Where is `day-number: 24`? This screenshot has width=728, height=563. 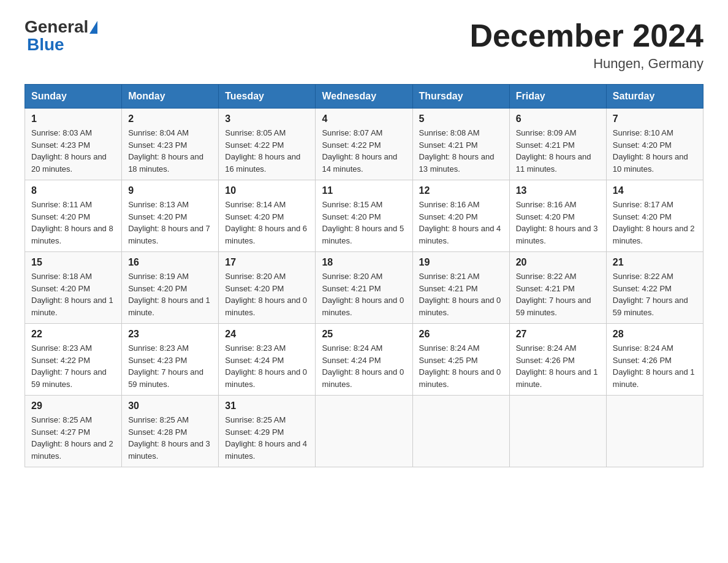
day-number: 24 is located at coordinates (267, 334).